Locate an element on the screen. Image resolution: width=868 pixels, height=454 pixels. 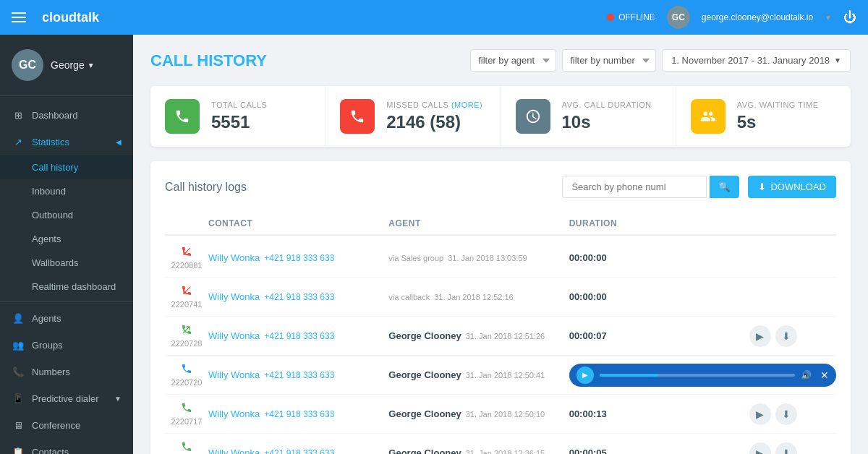
brand-name: cloudtalk is located at coordinates (71, 17).